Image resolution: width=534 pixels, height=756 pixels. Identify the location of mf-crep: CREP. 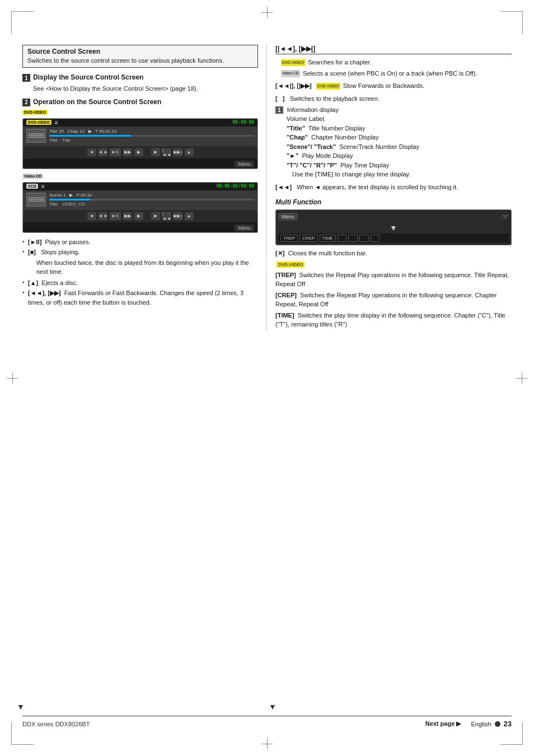
(308, 239).